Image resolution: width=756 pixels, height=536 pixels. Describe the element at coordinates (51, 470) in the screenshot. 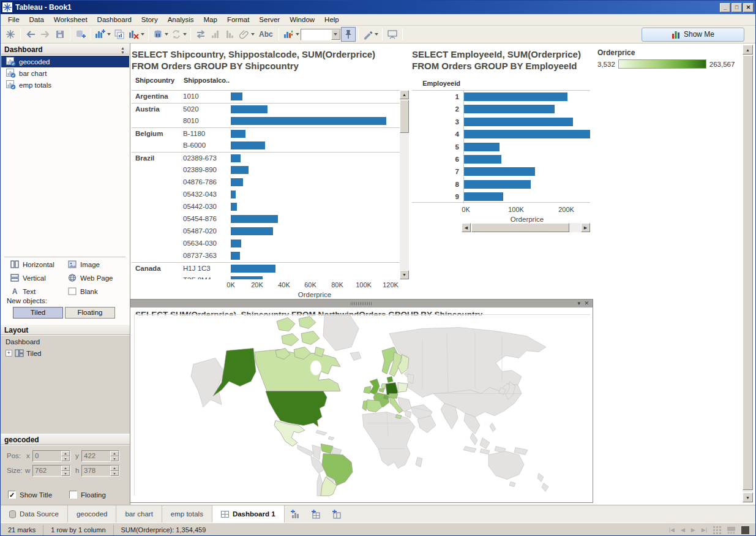

I see `size-w-field: 762▲▼` at that location.